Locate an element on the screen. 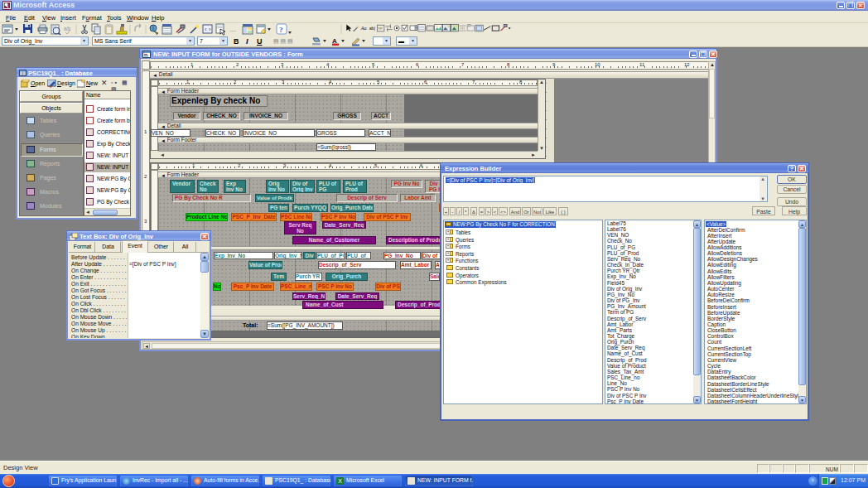  svg-text: Aa is located at coordinates (364, 28).